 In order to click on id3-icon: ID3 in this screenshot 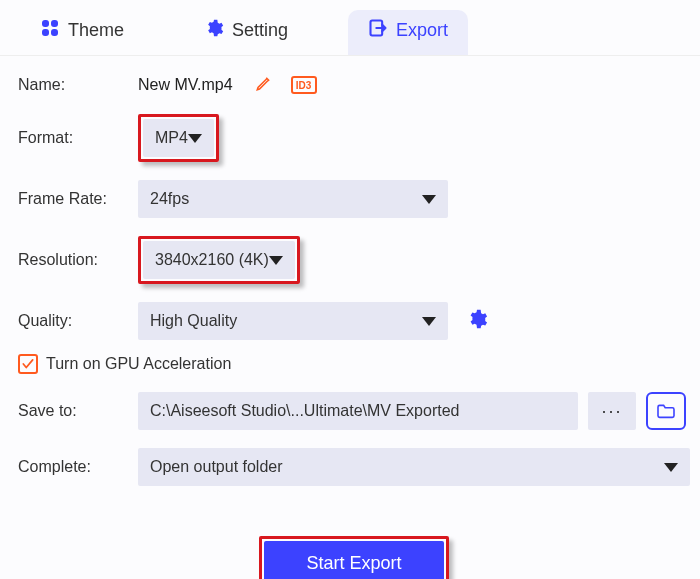, I will do `click(304, 85)`.